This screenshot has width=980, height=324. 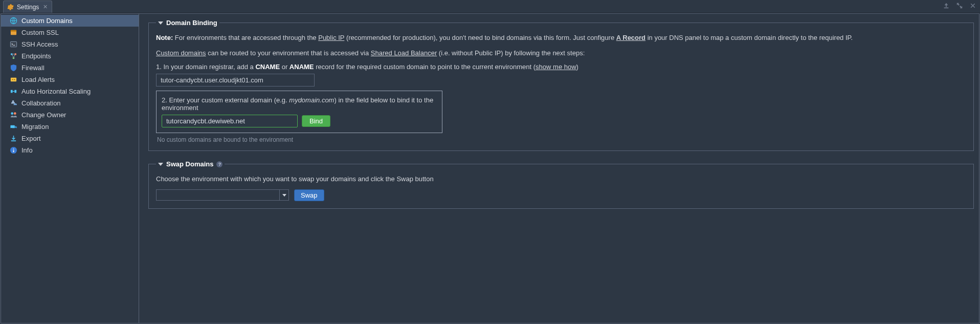 I want to click on sidebar-item-label: SSH Access, so click(x=40, y=44).